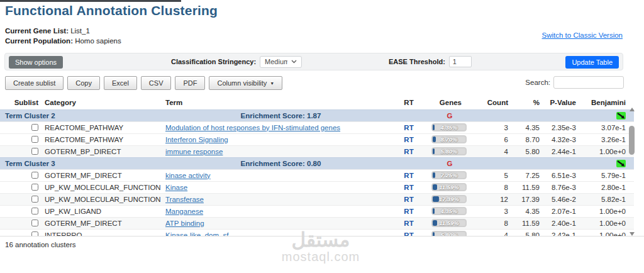  What do you see at coordinates (564, 211) in the screenshot?
I see `pvalue-cell: 2.07e-1` at bounding box center [564, 211].